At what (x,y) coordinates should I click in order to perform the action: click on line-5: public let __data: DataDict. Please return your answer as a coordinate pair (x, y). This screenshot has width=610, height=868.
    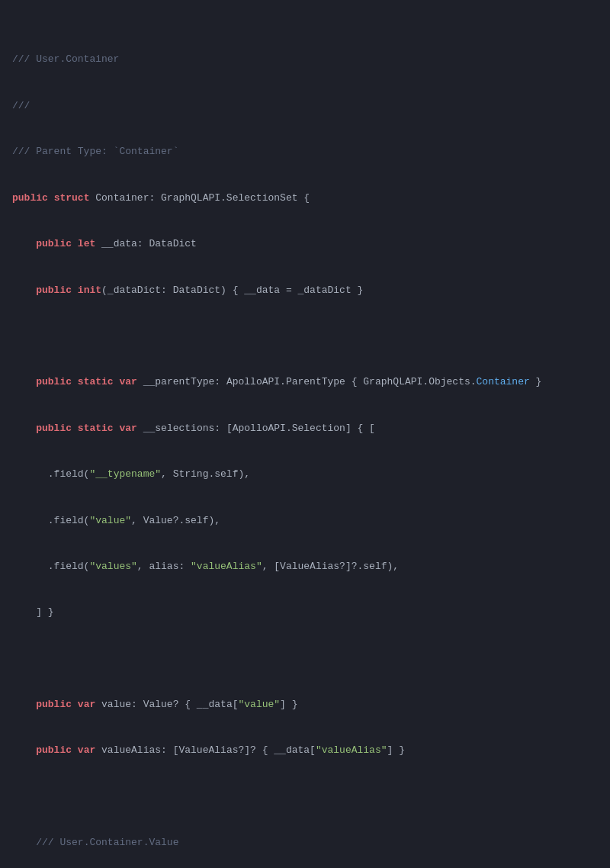
    Looking at the image, I should click on (305, 244).